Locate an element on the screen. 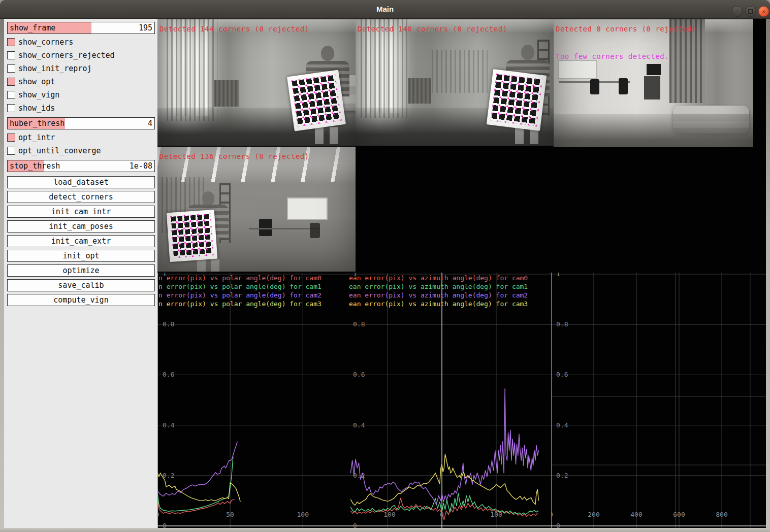 Image resolution: width=770 pixels, height=532 pixels. plot-polar-error: 00.20.40.60.81050100n error(pix) vs pola… is located at coordinates (253, 400).